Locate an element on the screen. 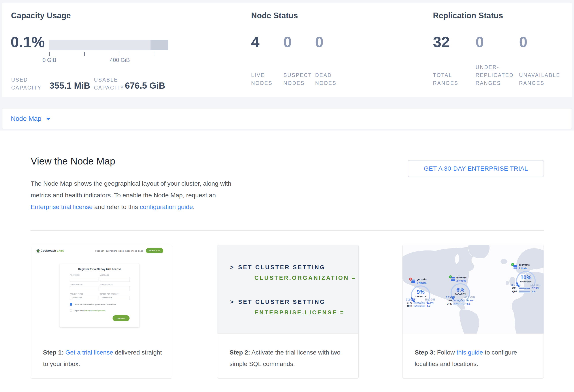 The height and width of the screenshot is (392, 574). usable-capacity-value: 676.5 GiB is located at coordinates (145, 86).